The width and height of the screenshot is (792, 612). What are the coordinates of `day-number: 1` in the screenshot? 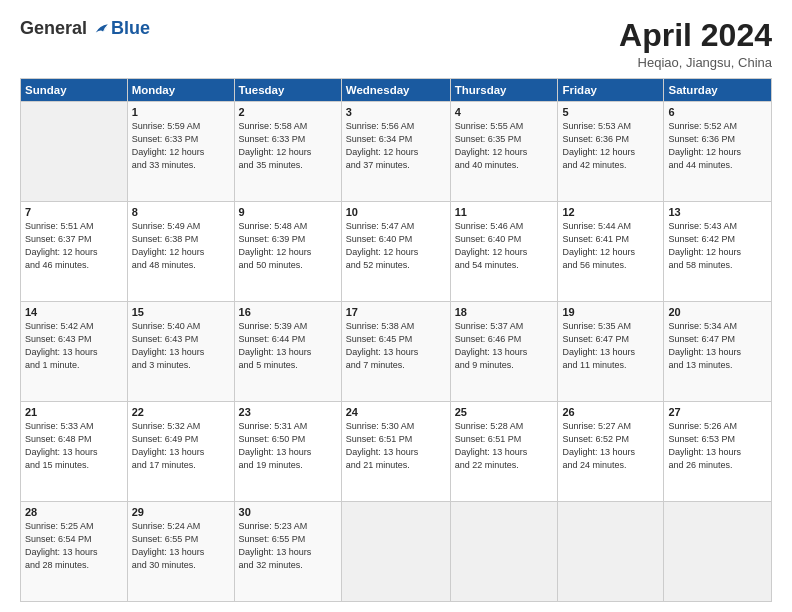 It's located at (181, 112).